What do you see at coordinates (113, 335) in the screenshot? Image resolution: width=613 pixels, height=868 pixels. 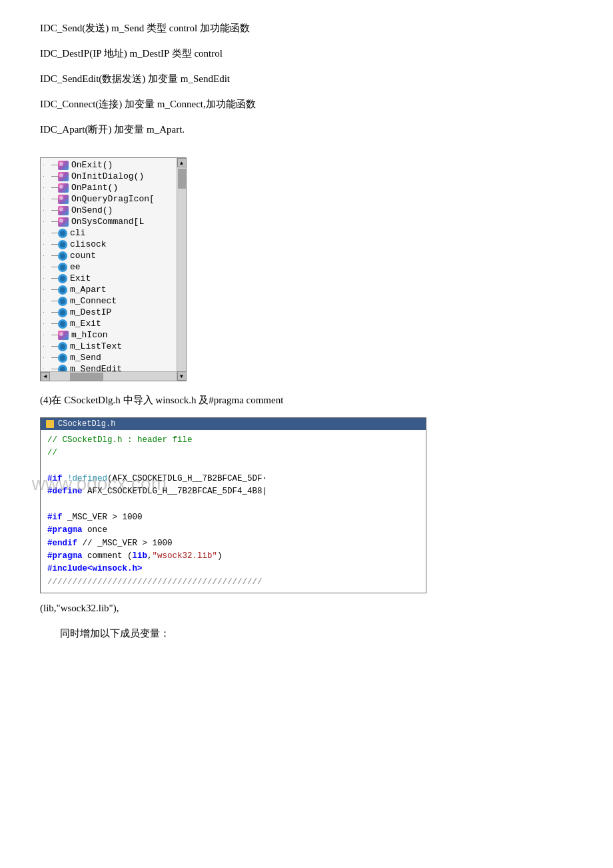 I see `tree-item-m-hicon: m_hIcon` at bounding box center [113, 335].